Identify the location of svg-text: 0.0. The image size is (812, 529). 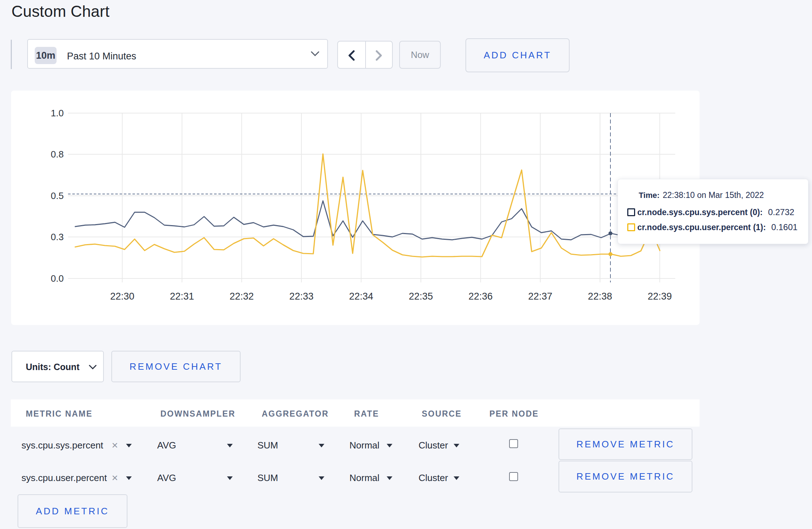
(57, 278).